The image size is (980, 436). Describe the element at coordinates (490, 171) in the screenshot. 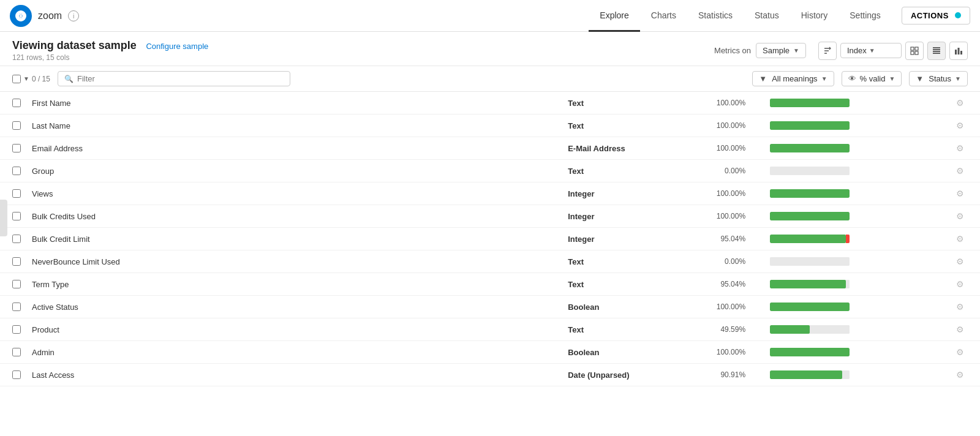

I see `table-row: Group Text 0.00% ⚙` at that location.